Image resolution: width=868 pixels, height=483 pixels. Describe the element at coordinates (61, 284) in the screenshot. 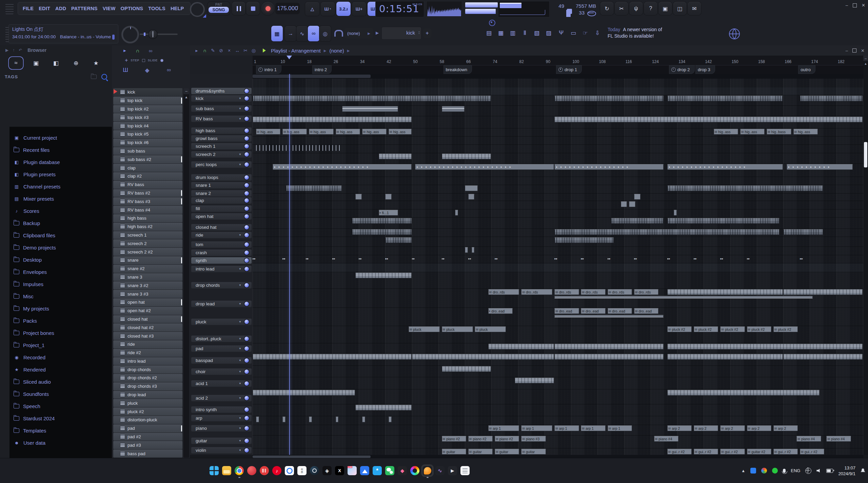

I see `browser-item-impulses: Impulses` at that location.